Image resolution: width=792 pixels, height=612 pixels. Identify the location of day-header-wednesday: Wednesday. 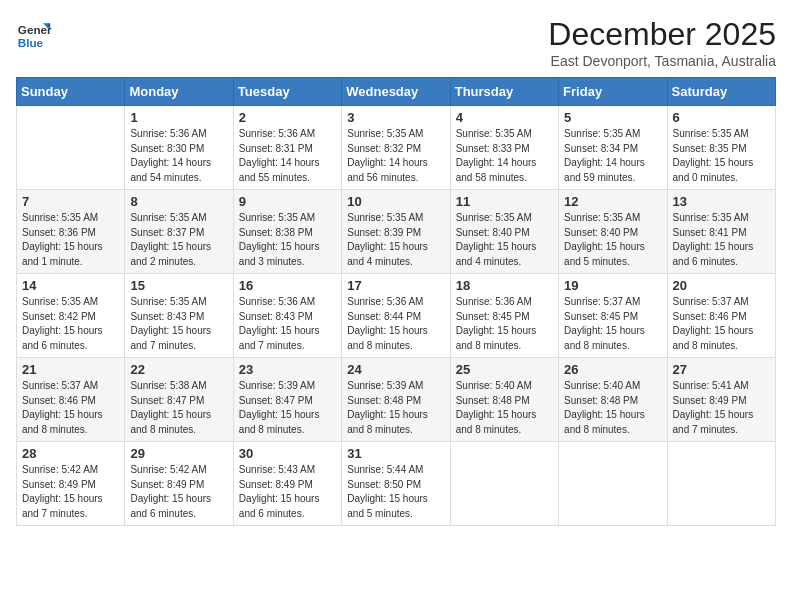
(396, 92).